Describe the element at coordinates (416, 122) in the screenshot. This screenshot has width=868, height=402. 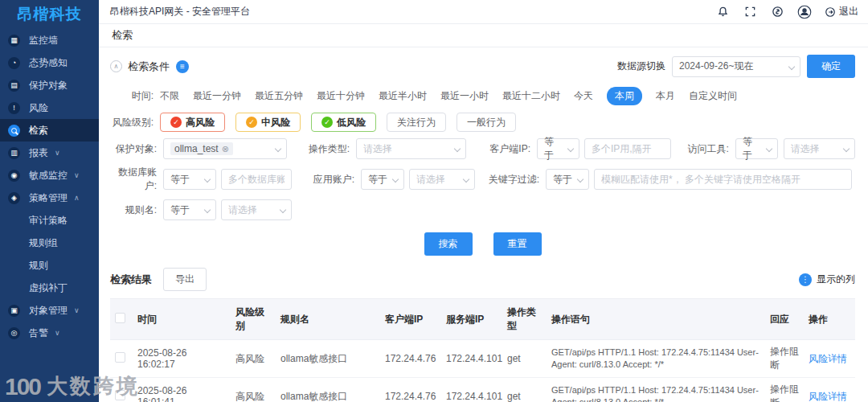
I see `risk-watch-toggle: 关注行为` at that location.